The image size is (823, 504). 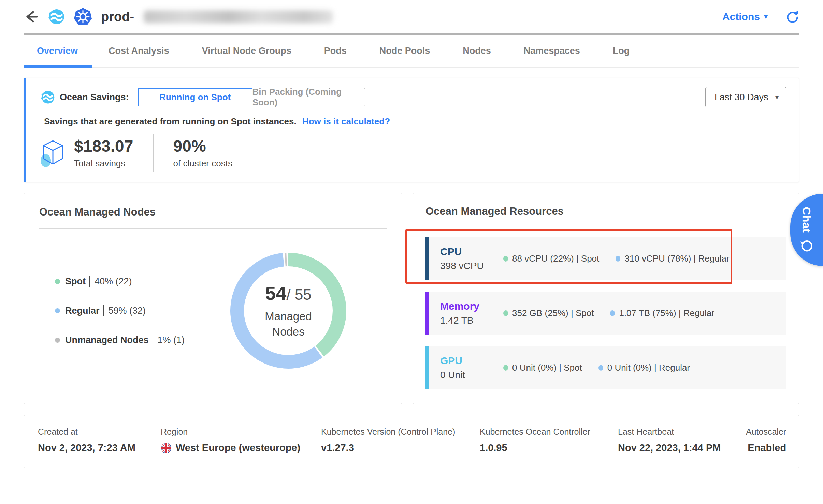 What do you see at coordinates (741, 98) in the screenshot?
I see `period-dropdown-value: Last 30 Days` at bounding box center [741, 98].